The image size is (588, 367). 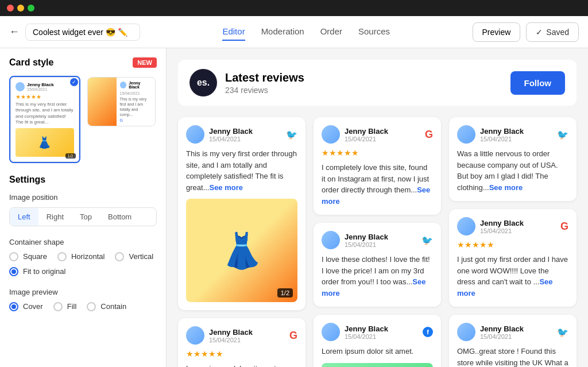 What do you see at coordinates (83, 257) in the screenshot?
I see `container-shape-group: Container shape Square Horizontal Vertic…` at bounding box center [83, 257].